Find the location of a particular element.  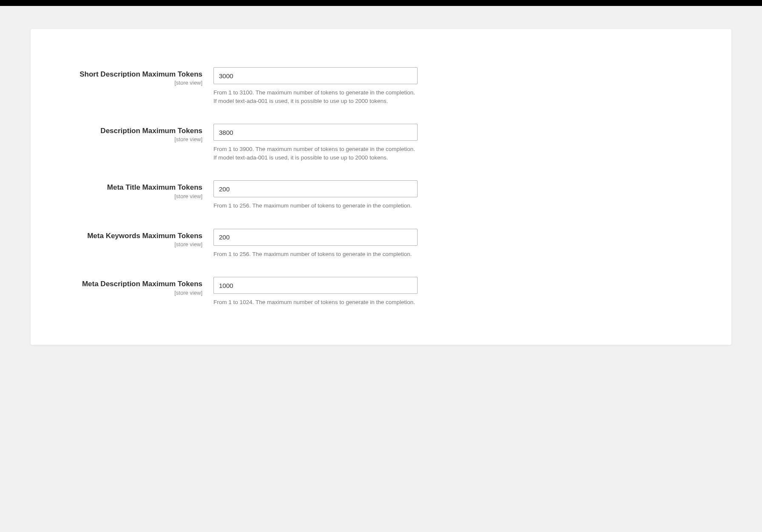

label-column: Short Description Maximum Tokens [store … is located at coordinates (141, 77).